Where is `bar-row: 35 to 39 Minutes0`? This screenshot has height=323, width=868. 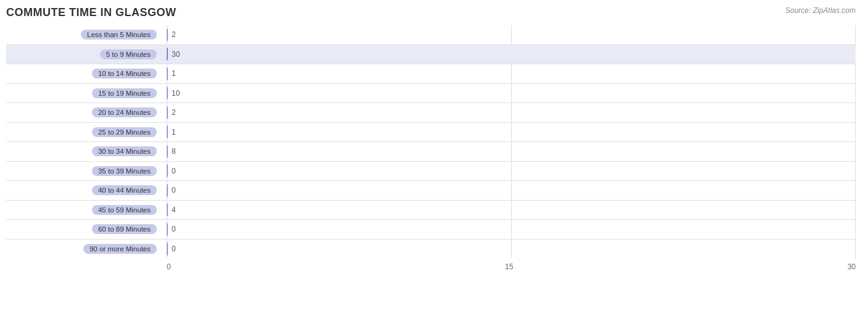 bar-row: 35 to 39 Minutes0 is located at coordinates (431, 172).